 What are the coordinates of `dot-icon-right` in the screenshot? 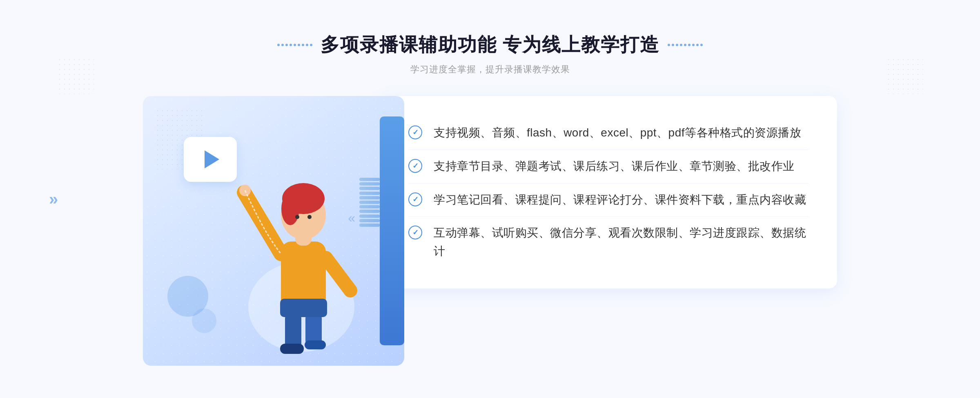 It's located at (685, 45).